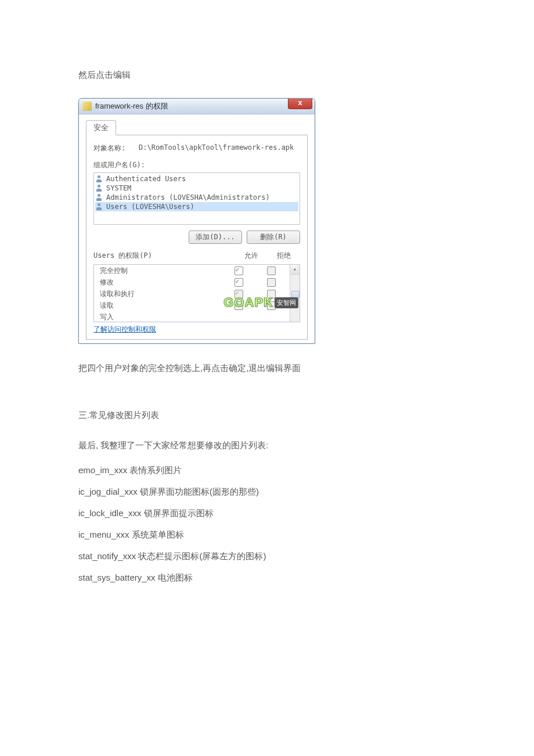 The height and width of the screenshot is (756, 534). Describe the element at coordinates (300, 103) in the screenshot. I see `close-button: x` at that location.